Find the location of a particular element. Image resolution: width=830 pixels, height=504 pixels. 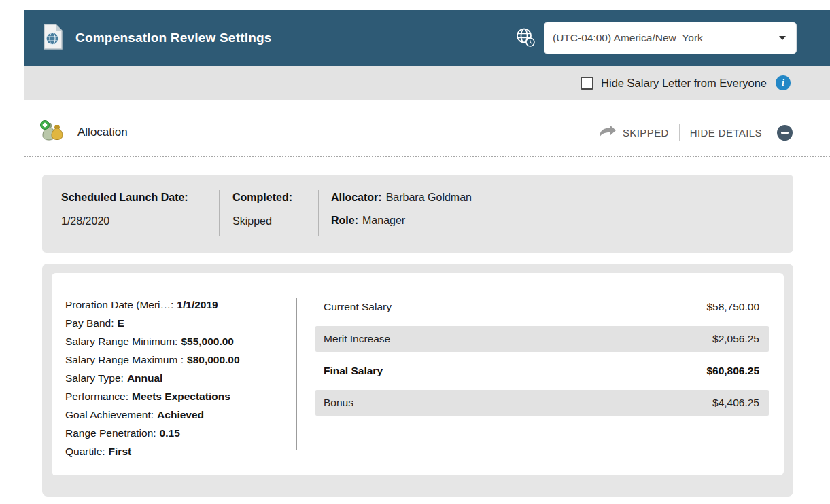

salary-row-label: Bonus is located at coordinates (339, 403).